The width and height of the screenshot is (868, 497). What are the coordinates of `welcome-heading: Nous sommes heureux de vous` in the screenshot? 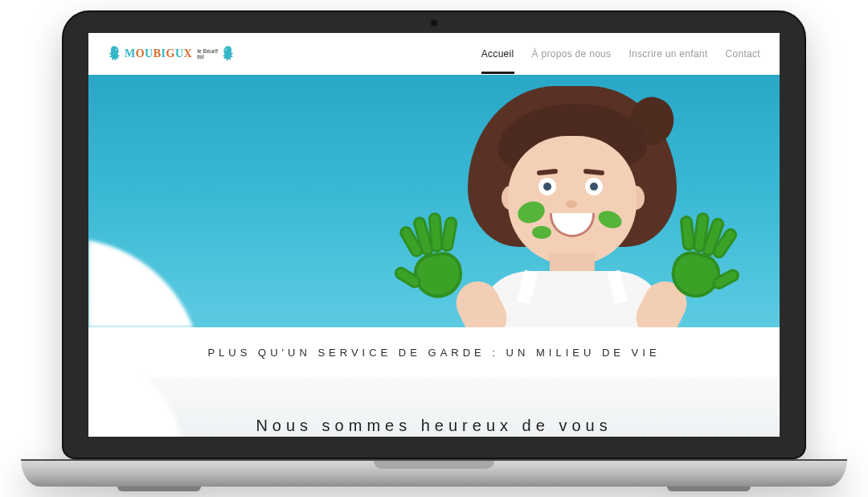 It's located at (434, 426).